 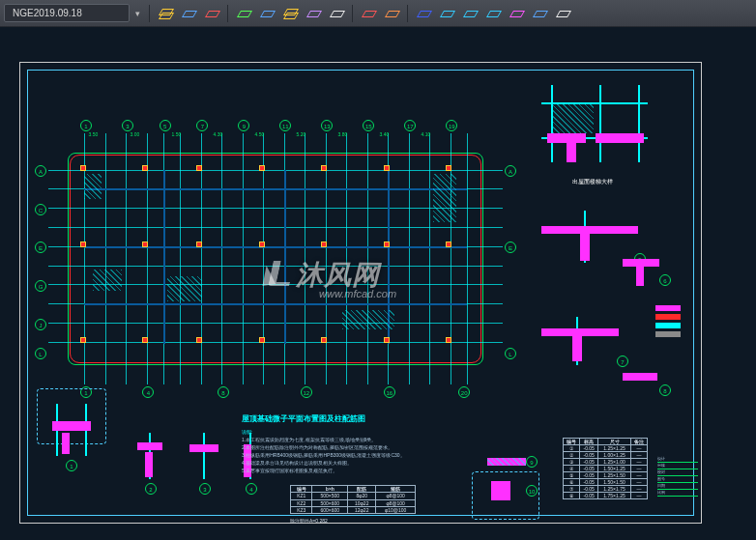 I want to click on document-title: NGE2019.09.18, so click(x=67, y=14).